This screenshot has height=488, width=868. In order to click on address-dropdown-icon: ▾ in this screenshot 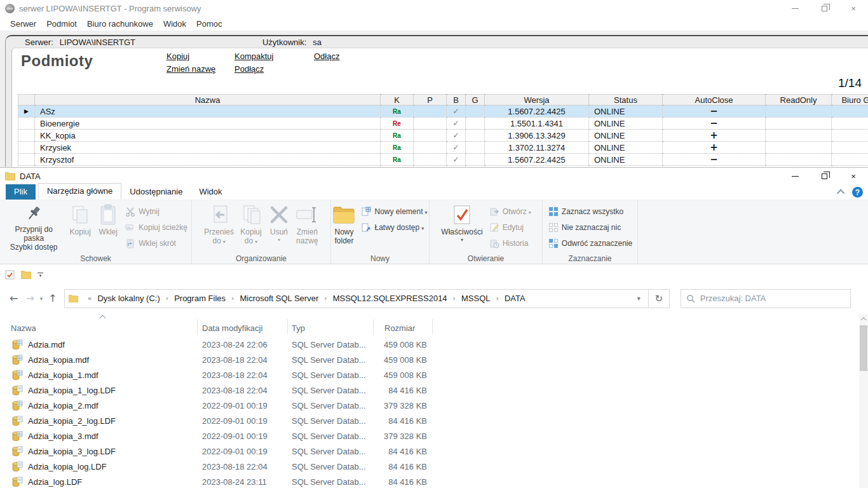, I will do `click(639, 299)`.